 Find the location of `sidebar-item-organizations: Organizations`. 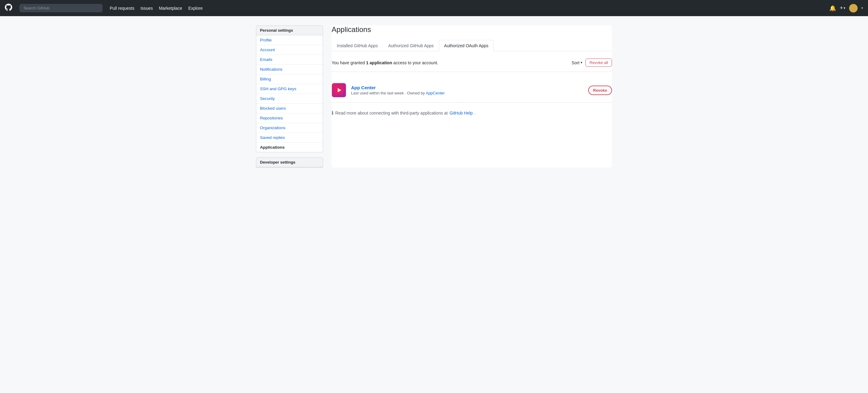

sidebar-item-organizations: Organizations is located at coordinates (290, 128).